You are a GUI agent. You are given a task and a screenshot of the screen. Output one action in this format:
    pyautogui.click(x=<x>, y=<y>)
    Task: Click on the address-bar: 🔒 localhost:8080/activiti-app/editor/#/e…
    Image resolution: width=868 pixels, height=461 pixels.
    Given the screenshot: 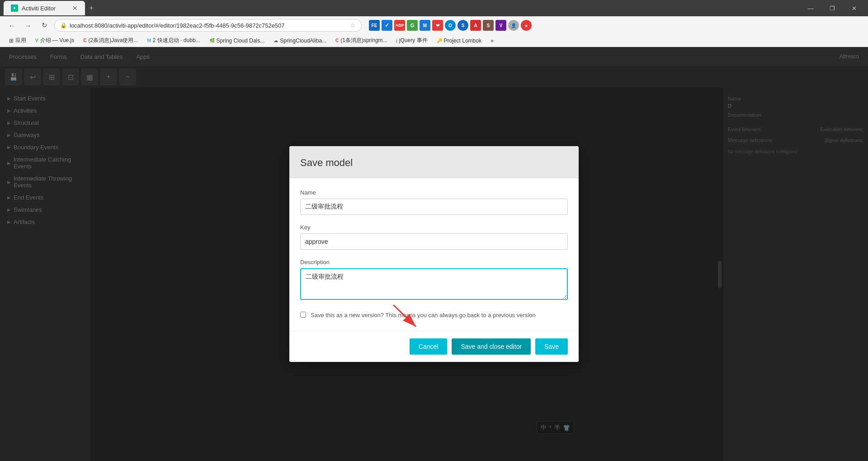 What is the action you would take?
    pyautogui.click(x=208, y=25)
    